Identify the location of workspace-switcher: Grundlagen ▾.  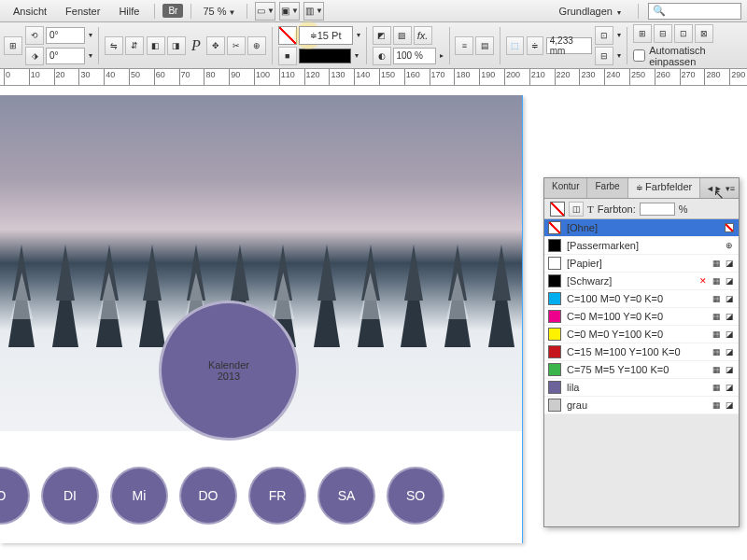
(590, 11).